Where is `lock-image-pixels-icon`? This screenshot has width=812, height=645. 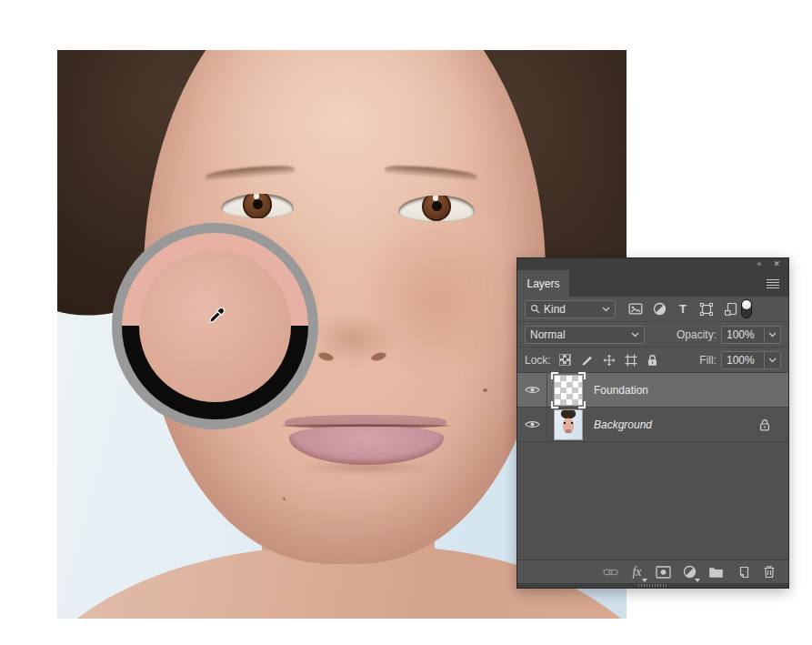
lock-image-pixels-icon is located at coordinates (587, 360).